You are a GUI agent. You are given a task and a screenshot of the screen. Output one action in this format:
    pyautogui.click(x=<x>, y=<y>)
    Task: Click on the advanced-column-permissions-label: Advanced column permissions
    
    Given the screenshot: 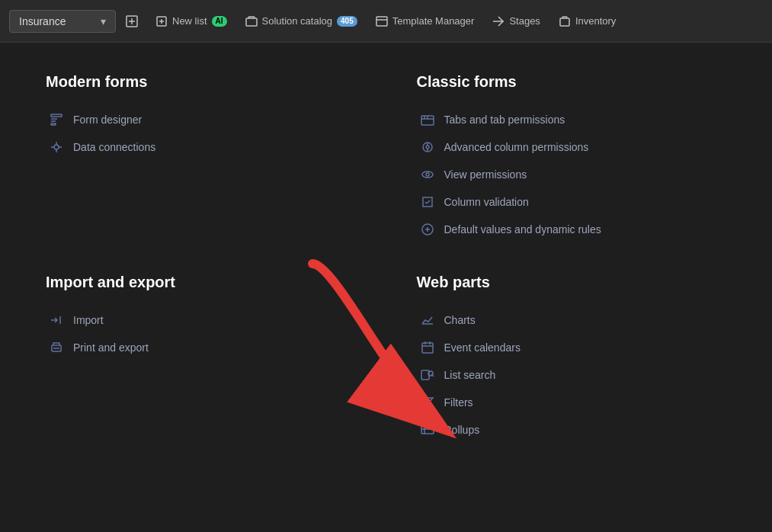 What is the action you would take?
    pyautogui.click(x=517, y=147)
    